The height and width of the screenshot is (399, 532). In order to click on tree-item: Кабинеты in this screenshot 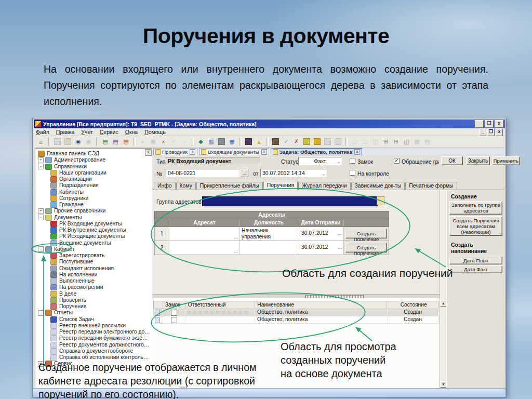, I will do `click(94, 192)`.